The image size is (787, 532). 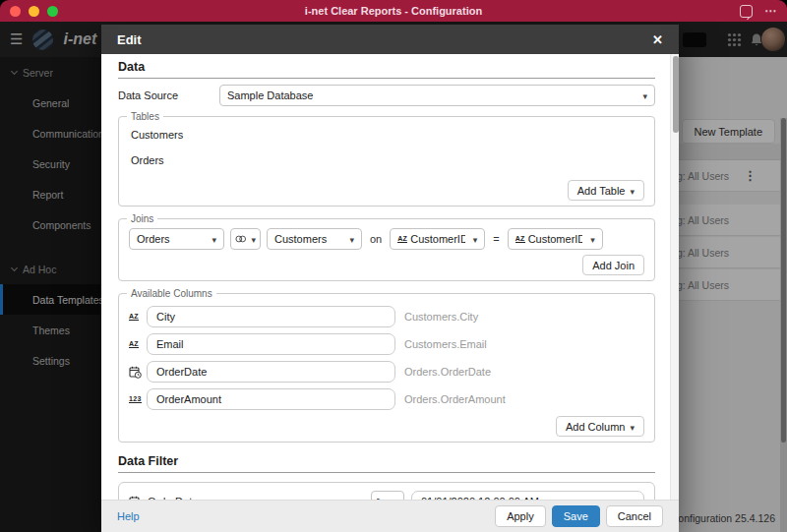 What do you see at coordinates (606, 191) in the screenshot?
I see `add-table-button: Add Table` at bounding box center [606, 191].